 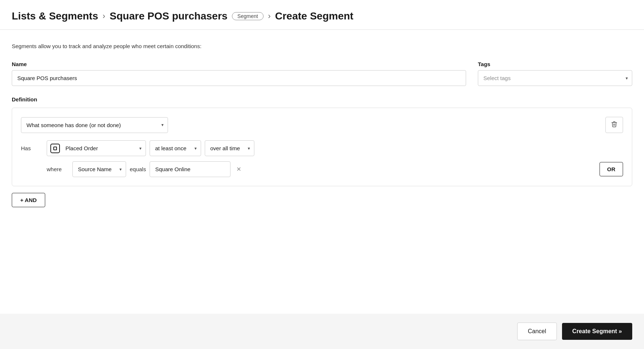 I want to click on name-input, so click(x=239, y=78).